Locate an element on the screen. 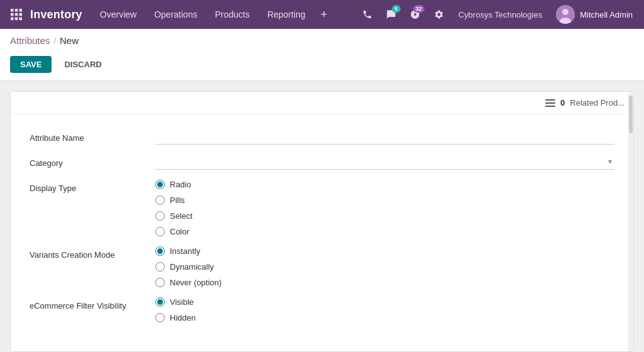 This screenshot has width=644, height=352. ecommerce-filter-hidden: Hidden is located at coordinates (385, 318).